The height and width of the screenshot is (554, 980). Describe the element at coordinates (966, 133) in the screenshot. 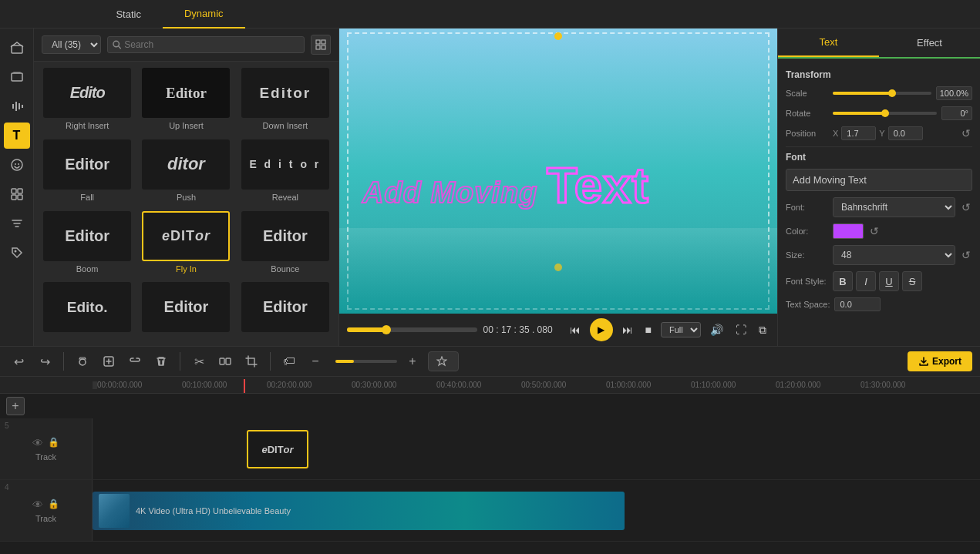

I see `position-reset-btn: ↺` at that location.